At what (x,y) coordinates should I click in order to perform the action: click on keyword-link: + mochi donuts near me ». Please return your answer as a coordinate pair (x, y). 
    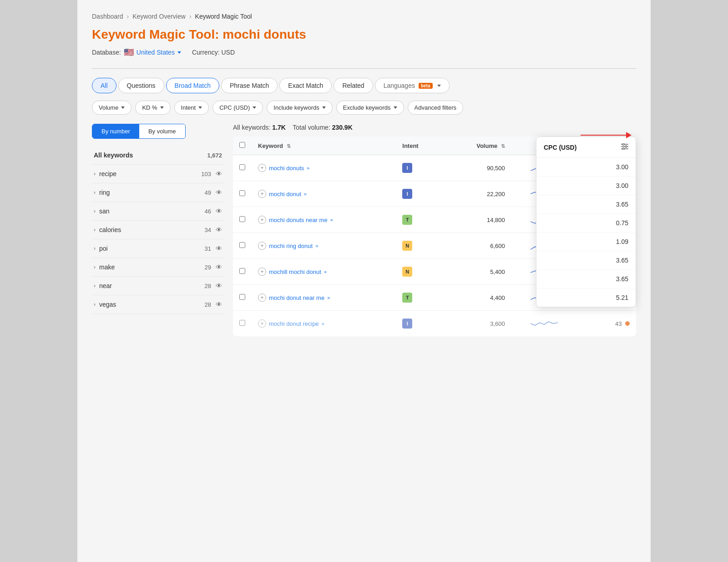
    Looking at the image, I should click on (324, 220).